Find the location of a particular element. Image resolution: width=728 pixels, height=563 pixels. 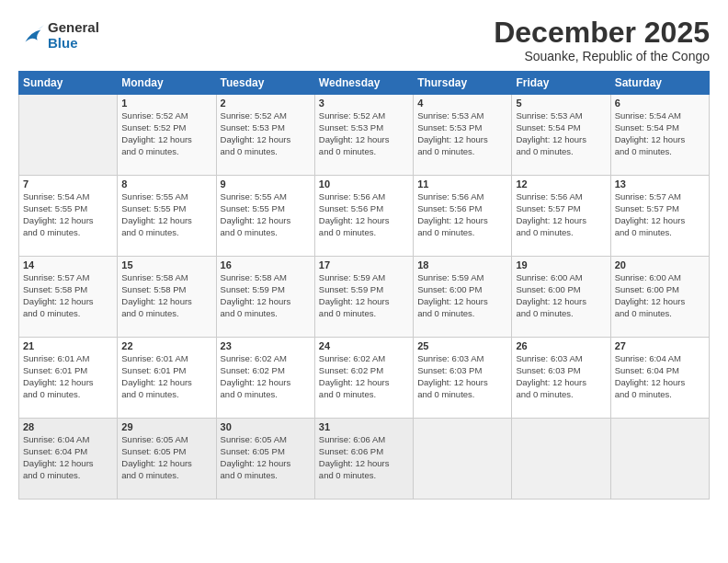

calendar-cell: 15Sunrise: 5:58 AM Sunset: 5:58 PM Dayli… is located at coordinates (167, 297).